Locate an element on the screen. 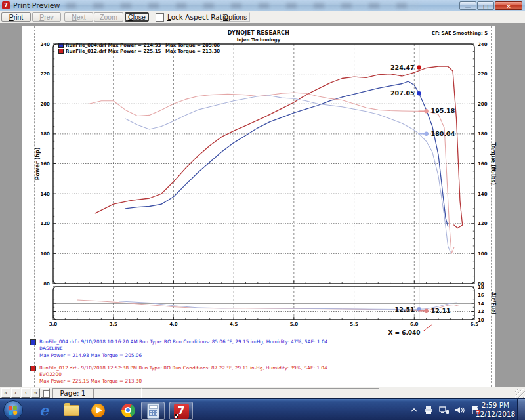 The image size is (525, 420). start-button is located at coordinates (13, 410).